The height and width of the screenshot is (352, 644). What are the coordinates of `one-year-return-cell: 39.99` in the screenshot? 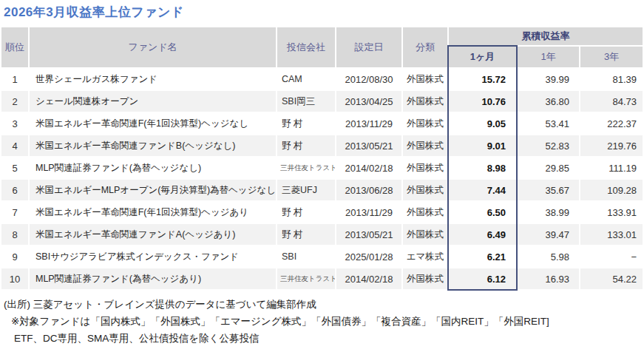 It's located at (549, 79).